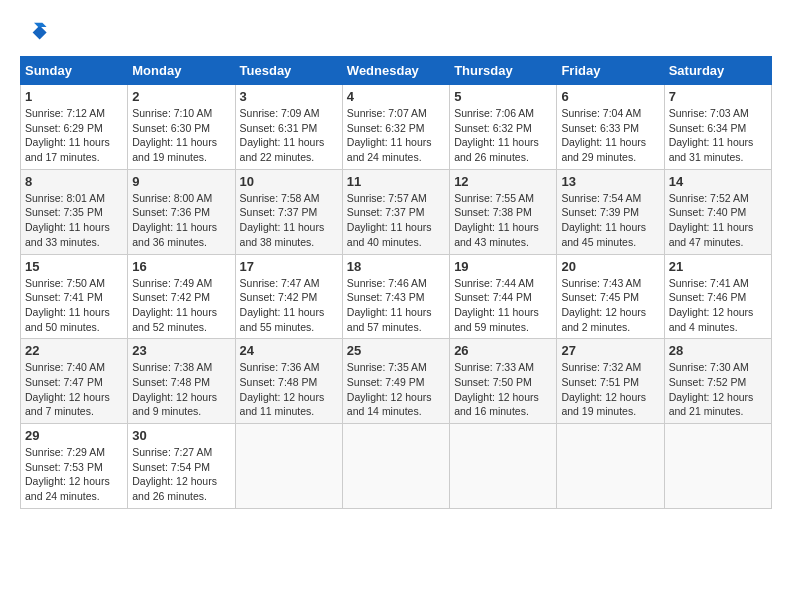 The width and height of the screenshot is (792, 612). I want to click on day-number: 17, so click(289, 266).